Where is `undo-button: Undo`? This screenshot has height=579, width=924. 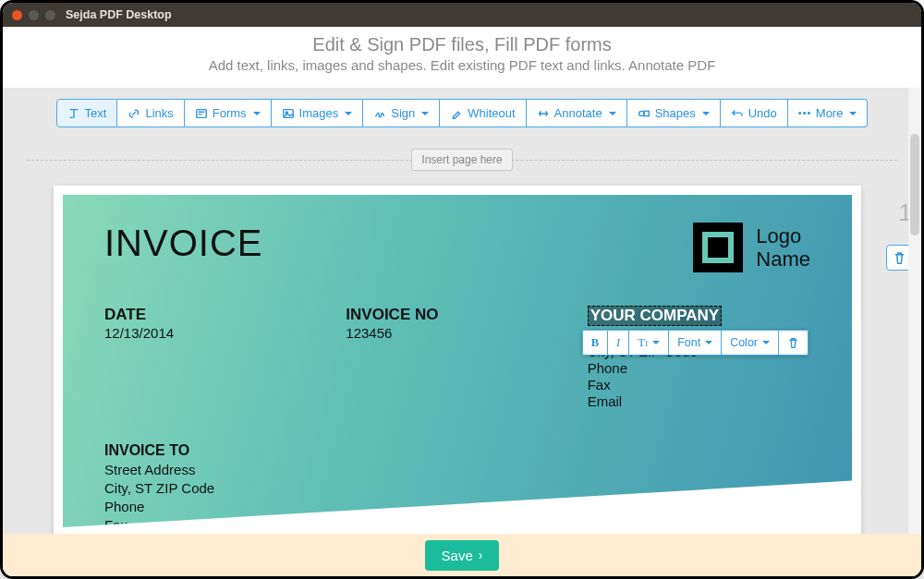
undo-button: Undo is located at coordinates (754, 113).